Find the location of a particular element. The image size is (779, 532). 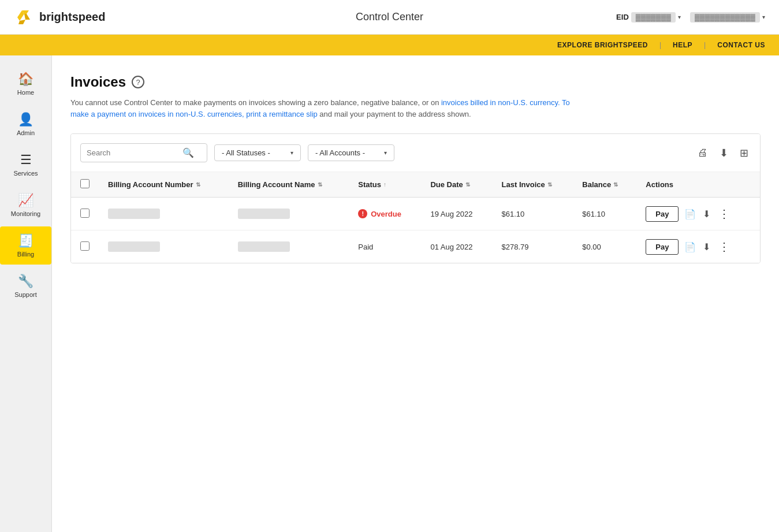

col-last-invoice-sort-icon: ⇅ is located at coordinates (550, 185).